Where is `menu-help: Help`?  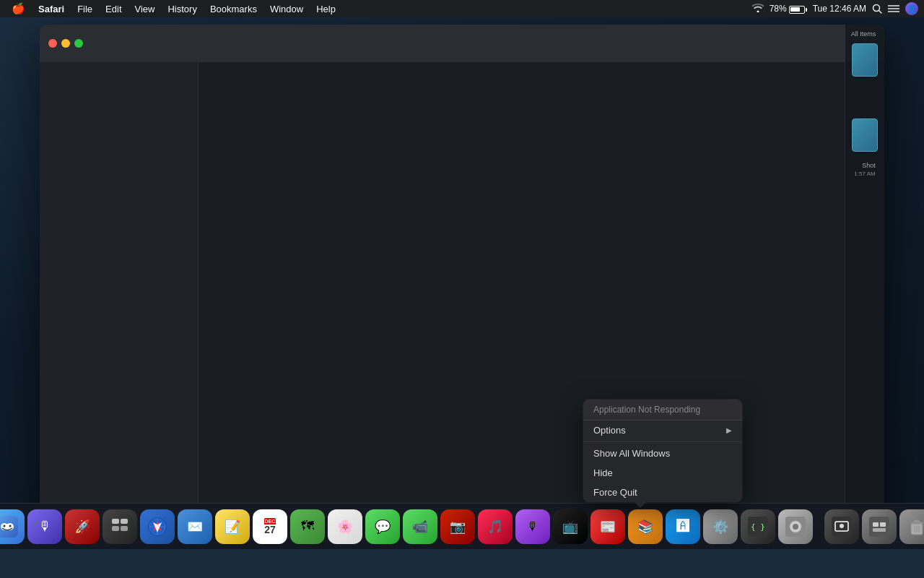 menu-help: Help is located at coordinates (326, 9).